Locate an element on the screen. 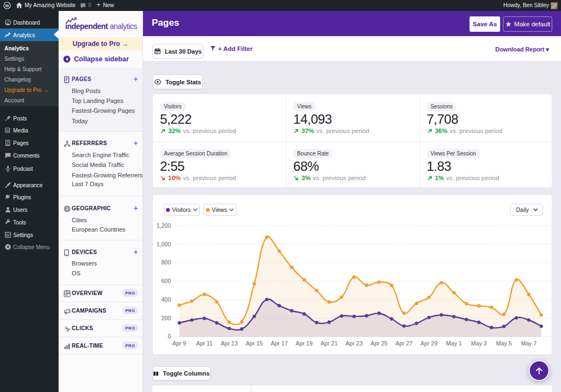 Image resolution: width=561 pixels, height=392 pixels. svg-text: 400 is located at coordinates (166, 299).